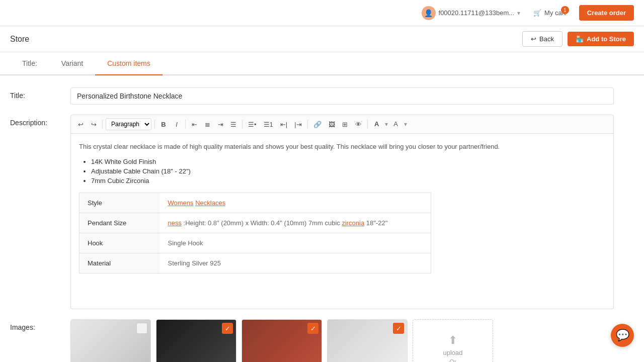  Describe the element at coordinates (542, 39) in the screenshot. I see `back-button: ↩ Back` at that location.